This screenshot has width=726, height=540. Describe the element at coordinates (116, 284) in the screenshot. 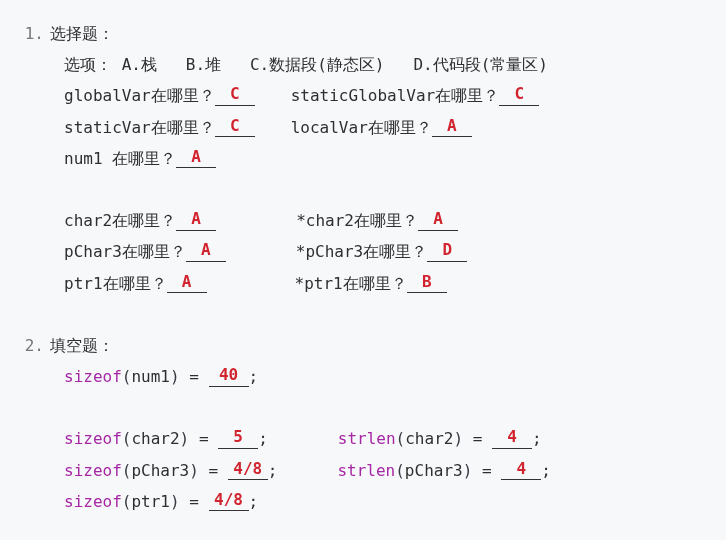

I see `q1b-r3-left-label: ptr1在哪里？` at that location.